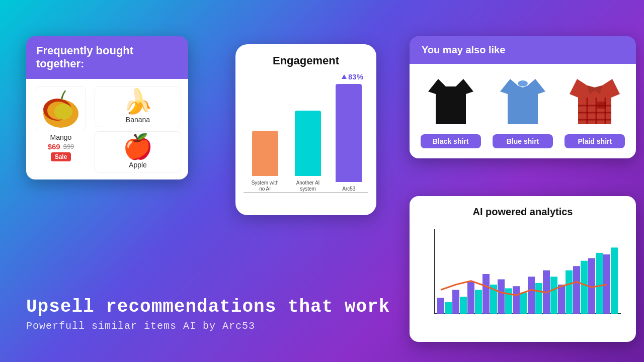 The image size is (644, 362). Describe the element at coordinates (523, 50) in the screenshot. I see `ymal-title: You may also like` at that location.